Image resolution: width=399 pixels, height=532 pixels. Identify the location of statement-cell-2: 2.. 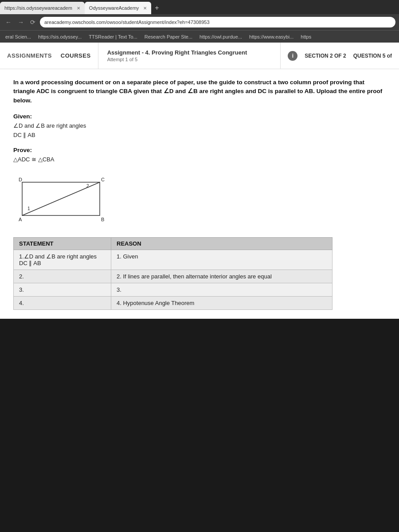
(63, 277).